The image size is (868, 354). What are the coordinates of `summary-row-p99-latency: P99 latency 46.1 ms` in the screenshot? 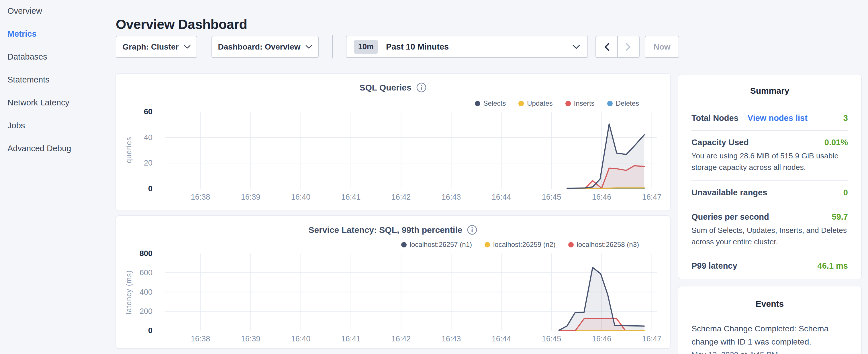 It's located at (770, 266).